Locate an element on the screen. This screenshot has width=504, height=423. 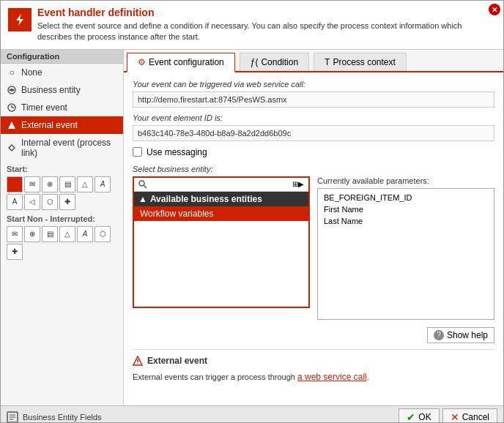
none-icon: ○ is located at coordinates (12, 72).